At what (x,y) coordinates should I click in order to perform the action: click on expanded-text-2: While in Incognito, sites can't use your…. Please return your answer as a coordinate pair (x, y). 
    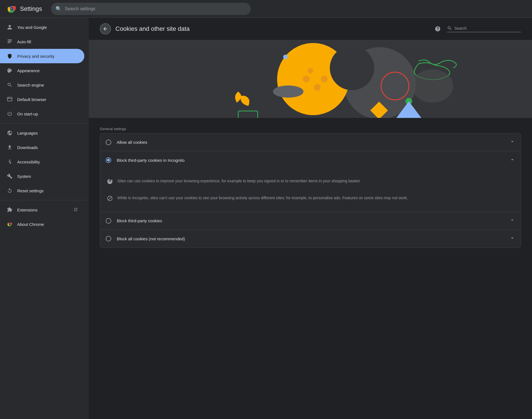
    Looking at the image, I should click on (262, 198).